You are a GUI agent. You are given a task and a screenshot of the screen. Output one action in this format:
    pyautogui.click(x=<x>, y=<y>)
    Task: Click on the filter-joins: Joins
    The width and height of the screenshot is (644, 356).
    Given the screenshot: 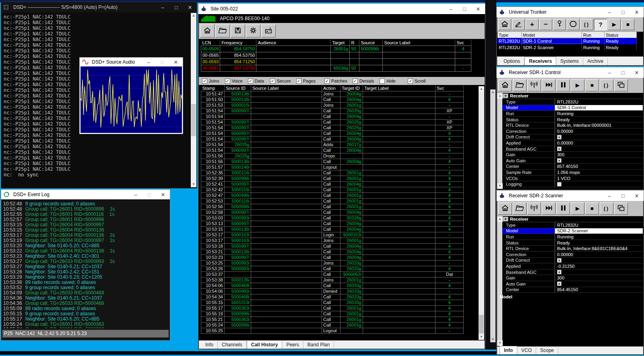 What is the action you would take?
    pyautogui.click(x=211, y=81)
    